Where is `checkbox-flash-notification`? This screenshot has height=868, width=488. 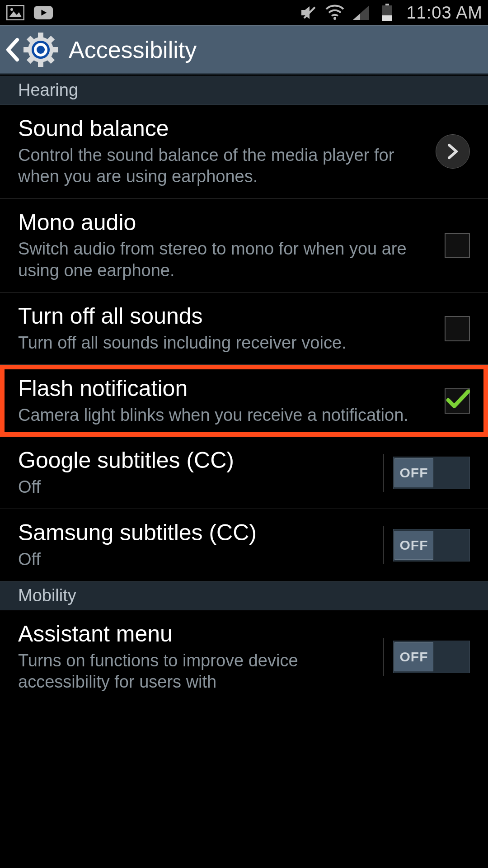
checkbox-flash-notification is located at coordinates (457, 401).